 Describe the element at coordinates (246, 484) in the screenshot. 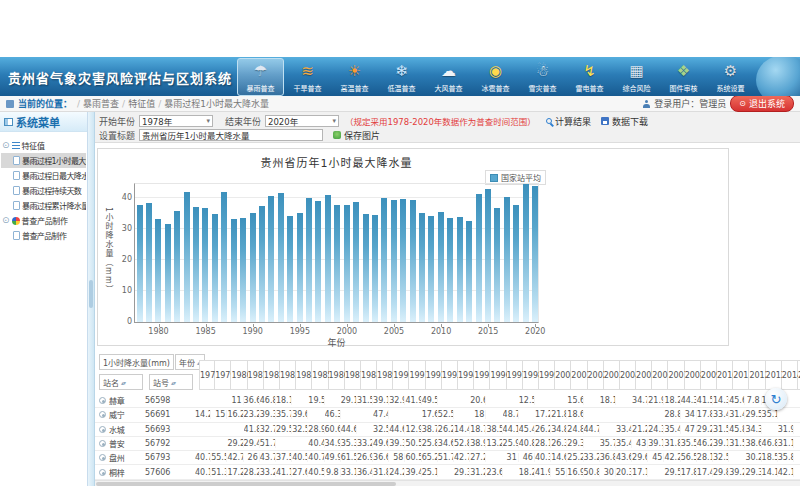

I see `scrollbar-thumb` at that location.